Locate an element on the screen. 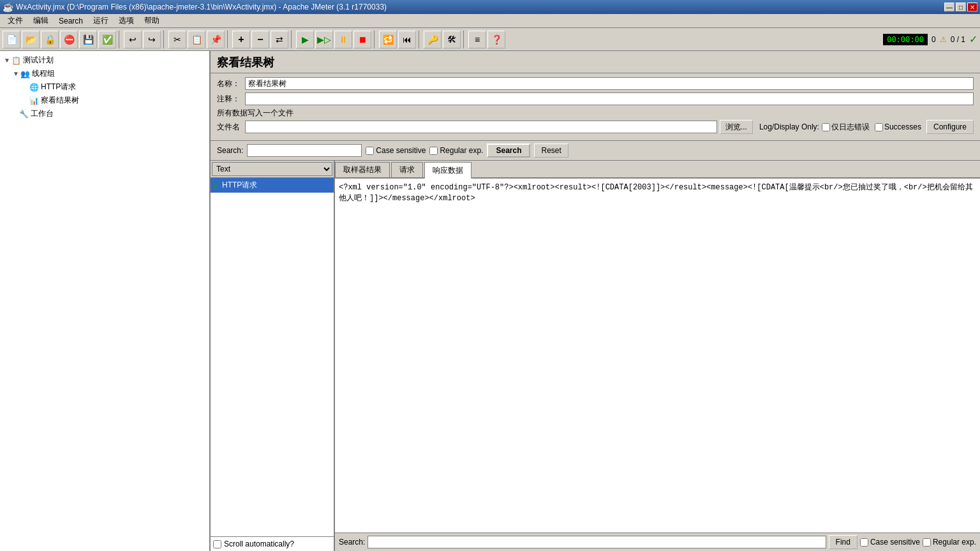  section-header: 所有数据写入一个文件 is located at coordinates (595, 114).